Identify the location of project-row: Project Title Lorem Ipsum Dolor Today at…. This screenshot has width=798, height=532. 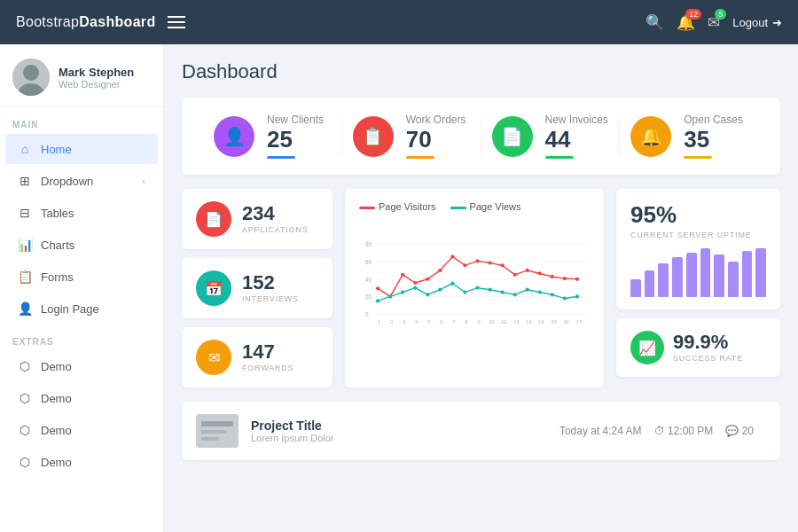
(481, 431).